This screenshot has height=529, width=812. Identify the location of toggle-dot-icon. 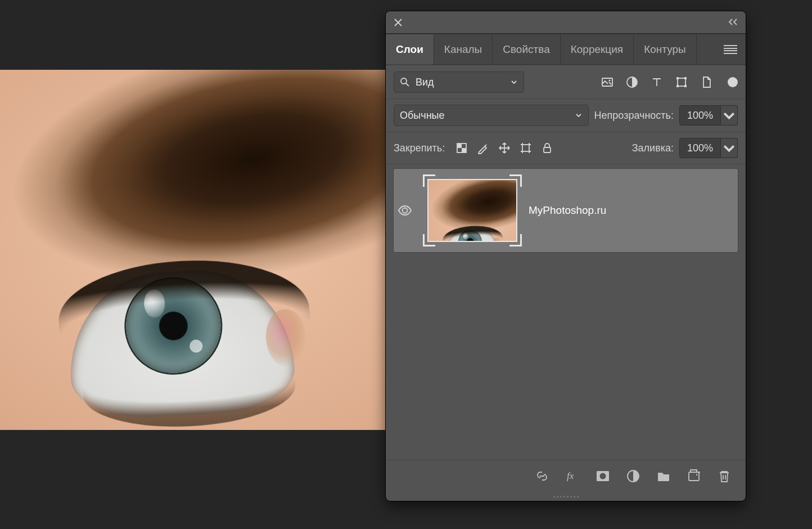
(733, 82).